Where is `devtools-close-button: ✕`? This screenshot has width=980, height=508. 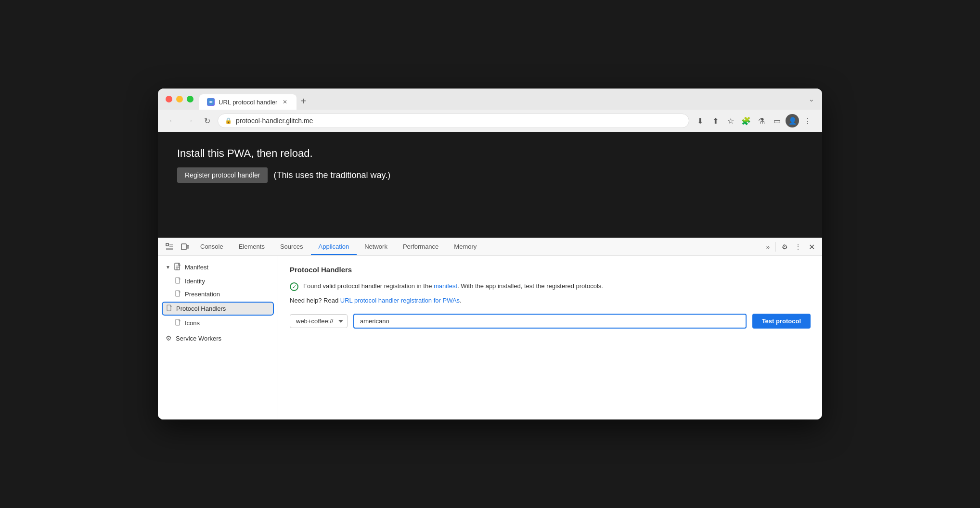
devtools-close-button: ✕ is located at coordinates (812, 247).